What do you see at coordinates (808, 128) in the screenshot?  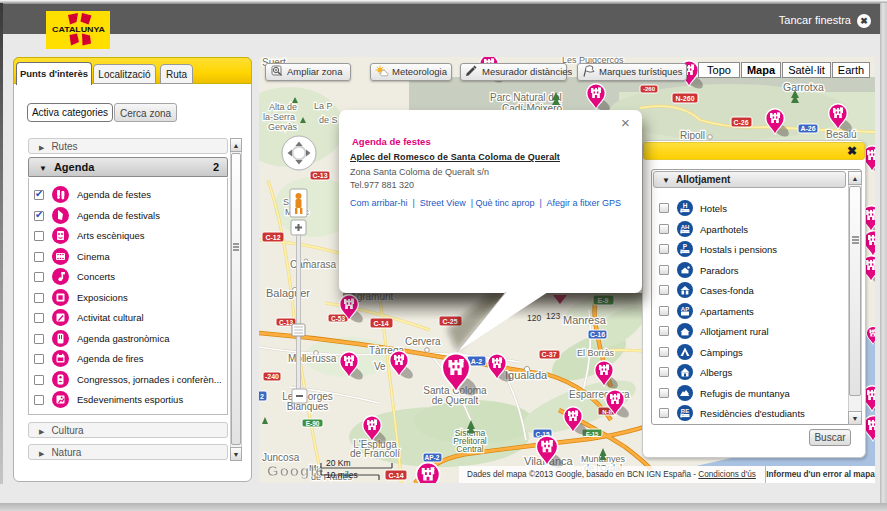 I see `svg-text: A-26` at bounding box center [808, 128].